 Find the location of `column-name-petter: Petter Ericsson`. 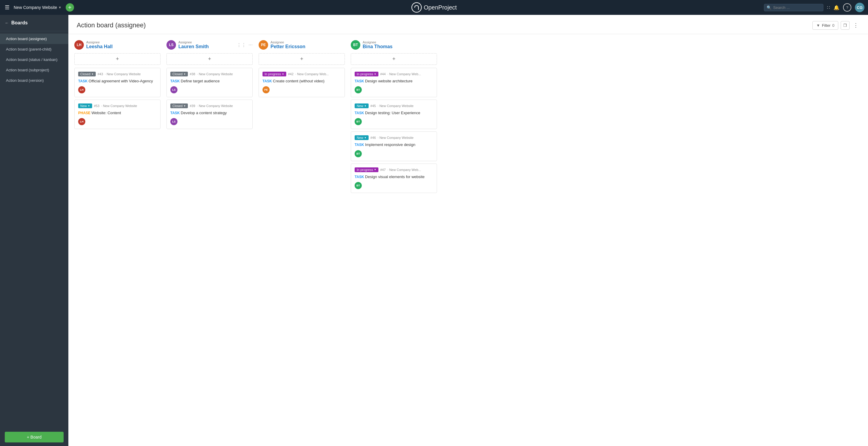

column-name-petter: Petter Ericsson is located at coordinates (308, 47).